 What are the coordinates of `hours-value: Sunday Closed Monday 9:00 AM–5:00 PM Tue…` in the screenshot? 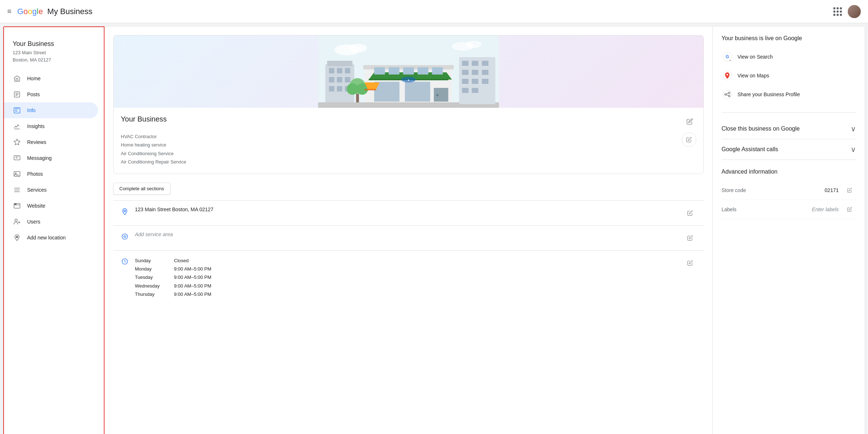 It's located at (409, 278).